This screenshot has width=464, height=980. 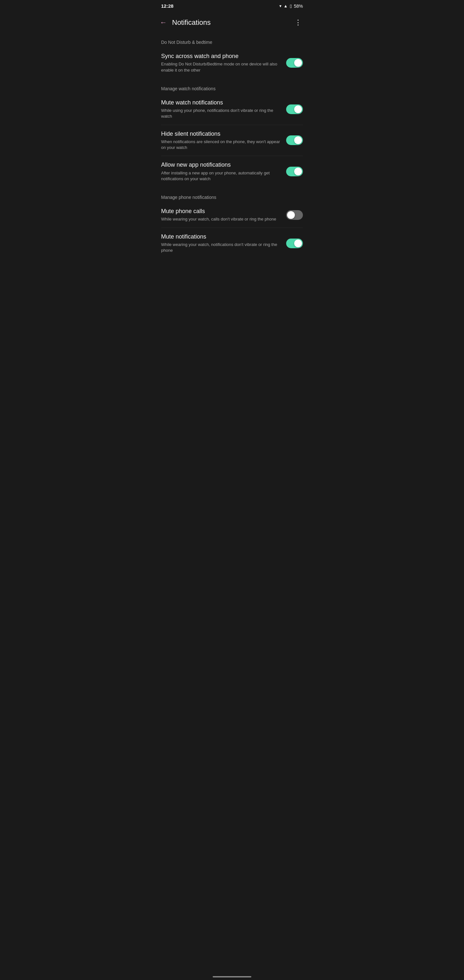 I want to click on phone-notifications-section: Manage phone notifications Mute phone ca…, so click(x=232, y=224).